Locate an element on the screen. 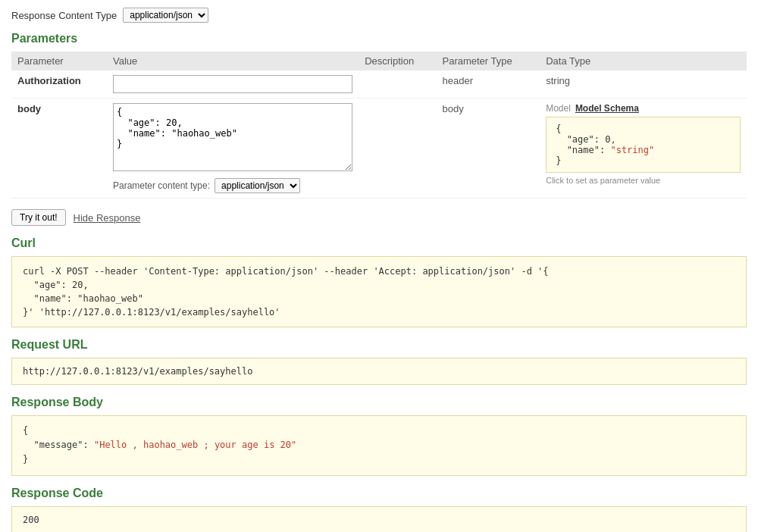 The image size is (758, 532). table-header-row: Parameter Value Description Parameter Ty… is located at coordinates (379, 61).